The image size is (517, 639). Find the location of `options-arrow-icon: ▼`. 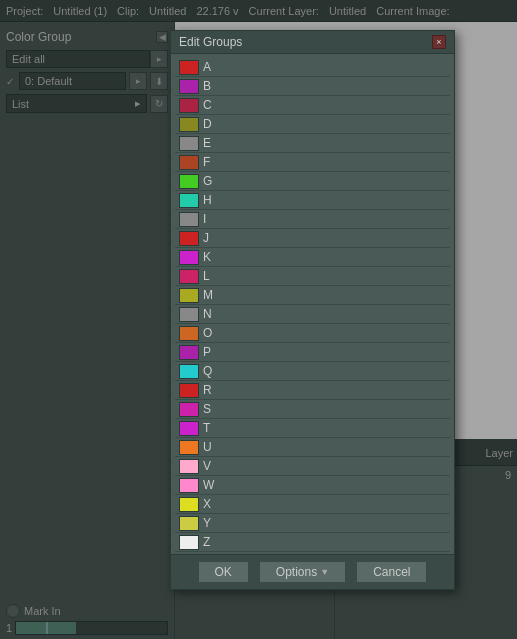

options-arrow-icon: ▼ is located at coordinates (324, 572).